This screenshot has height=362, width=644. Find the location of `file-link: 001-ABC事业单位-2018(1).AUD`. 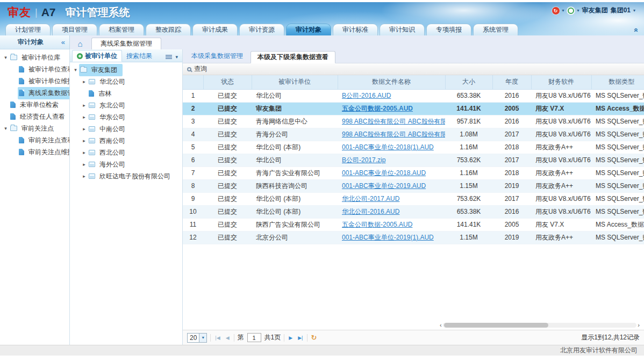

file-link: 001-ABC事业单位-2018(1).AUD is located at coordinates (388, 147).